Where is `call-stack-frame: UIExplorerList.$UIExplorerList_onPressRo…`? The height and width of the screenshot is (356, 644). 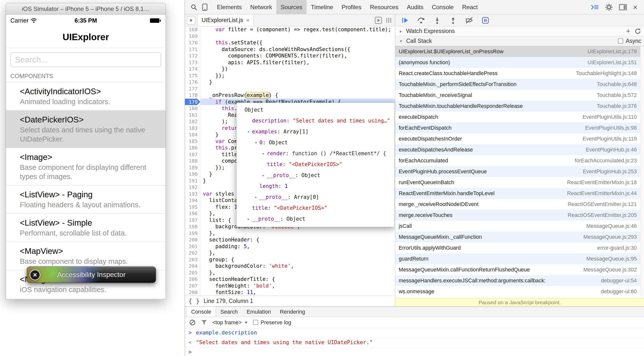
call-stack-frame: UIExplorerList.$UIExplorerList_onPressRo… is located at coordinates (518, 51).